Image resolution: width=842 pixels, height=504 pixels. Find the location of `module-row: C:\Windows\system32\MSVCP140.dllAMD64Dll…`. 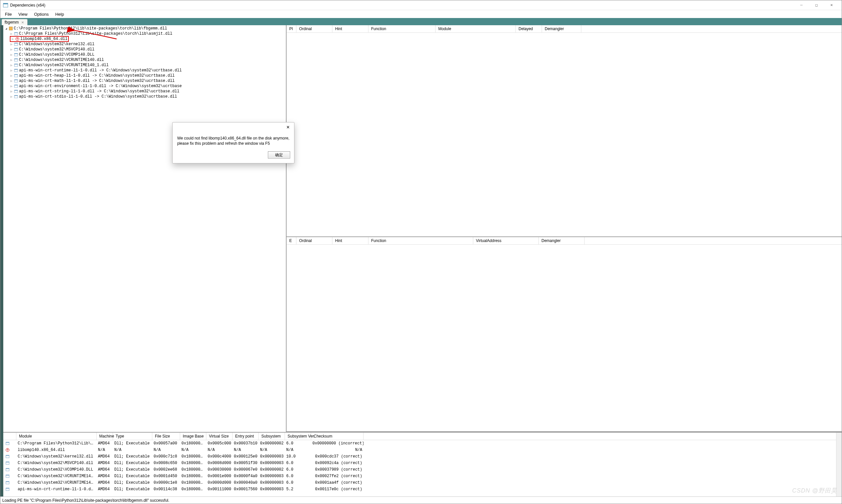

module-row: C:\Windows\system32\MSVCP140.dllAMD64Dll… is located at coordinates (420, 463).